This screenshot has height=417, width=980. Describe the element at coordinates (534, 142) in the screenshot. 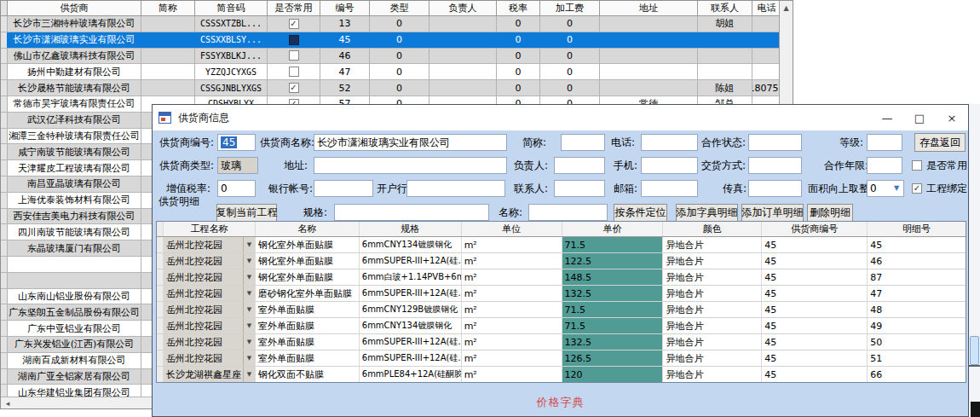

I see `abbr-label: 简称:` at that location.